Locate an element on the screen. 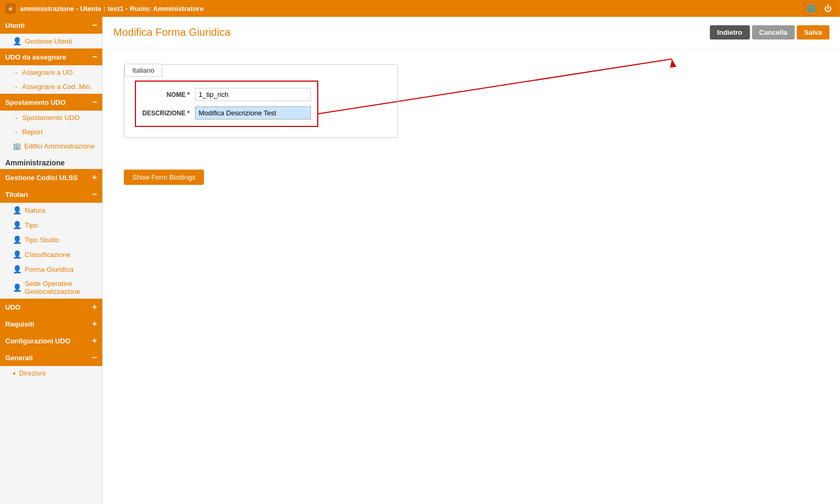 The height and width of the screenshot is (504, 840). page-title: Modifica Forma Giuridica is located at coordinates (172, 33).